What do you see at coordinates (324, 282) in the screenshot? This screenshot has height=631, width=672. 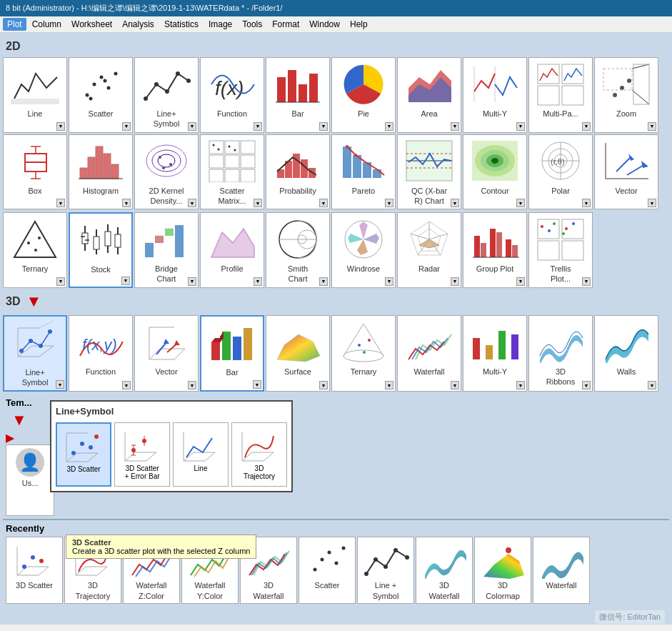 I see `smith-dropdown: ▼` at bounding box center [324, 282].